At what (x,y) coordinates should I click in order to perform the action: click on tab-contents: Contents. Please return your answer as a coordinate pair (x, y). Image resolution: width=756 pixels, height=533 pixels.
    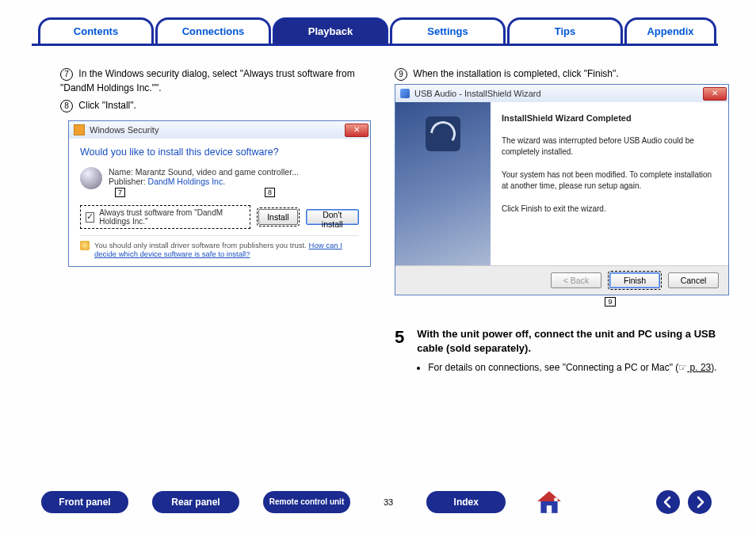
    Looking at the image, I should click on (96, 30).